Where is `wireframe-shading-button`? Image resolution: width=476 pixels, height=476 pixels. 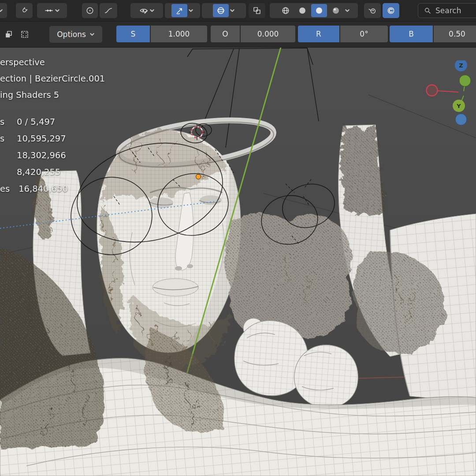
wireframe-shading-button is located at coordinates (286, 11).